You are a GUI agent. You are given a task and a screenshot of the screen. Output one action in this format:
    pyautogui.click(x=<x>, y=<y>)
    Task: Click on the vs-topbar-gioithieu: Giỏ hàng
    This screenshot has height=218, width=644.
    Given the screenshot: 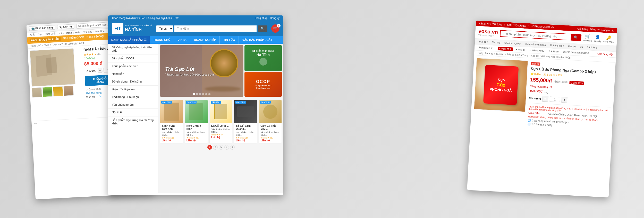 What is the action you would take?
    pyautogui.click(x=583, y=29)
    